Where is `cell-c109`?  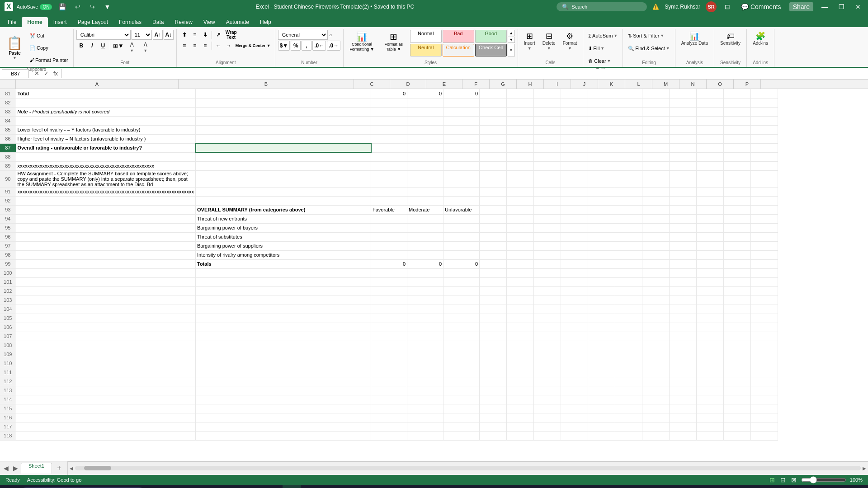
cell-c109 is located at coordinates (389, 354).